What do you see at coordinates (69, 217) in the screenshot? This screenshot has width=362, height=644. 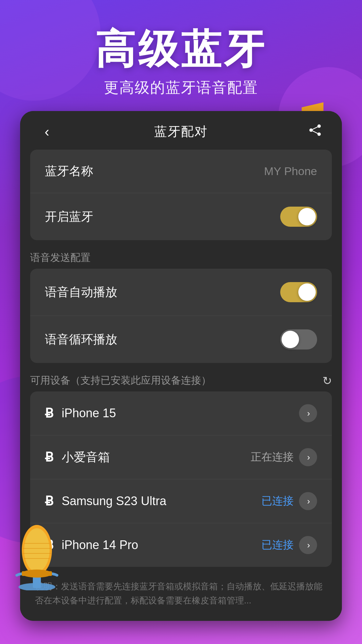 I see `bluetooth-enable-label: 开启蓝牙` at bounding box center [69, 217].